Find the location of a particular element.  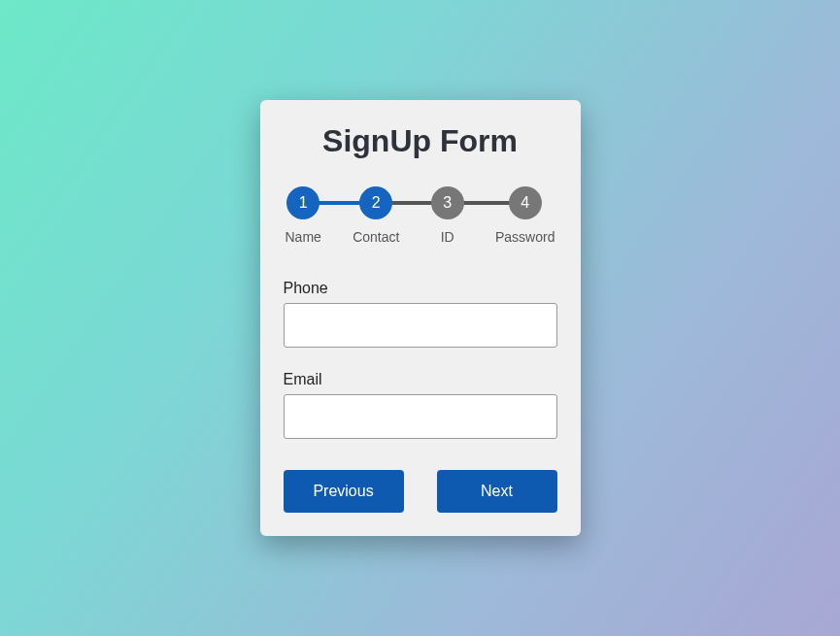

step-circle-3: 3 is located at coordinates (448, 203).